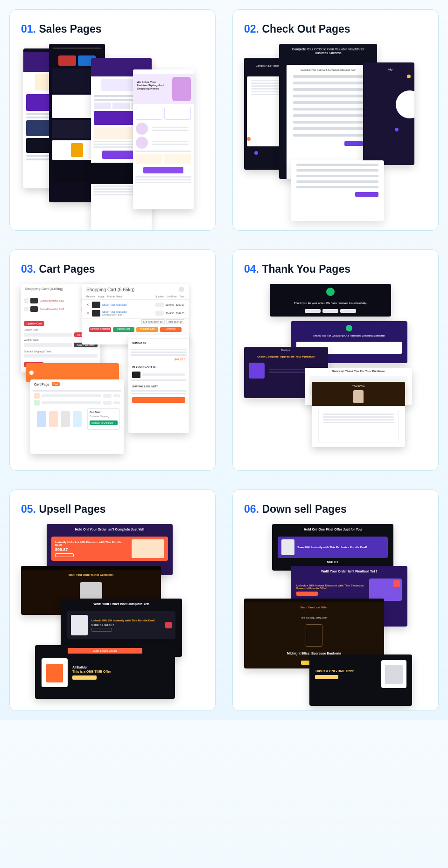  What do you see at coordinates (28, 509) in the screenshot?
I see `card-number: 05.` at bounding box center [28, 509].